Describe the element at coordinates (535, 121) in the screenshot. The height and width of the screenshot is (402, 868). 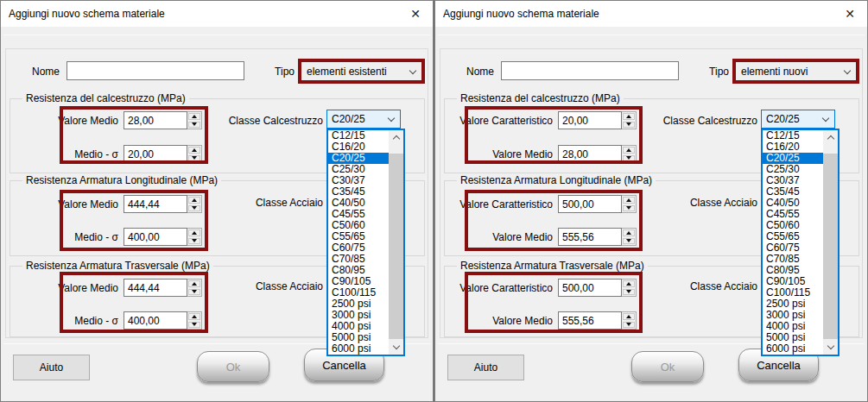
I see `spin-row: Valore Caratteristico 20,00` at that location.